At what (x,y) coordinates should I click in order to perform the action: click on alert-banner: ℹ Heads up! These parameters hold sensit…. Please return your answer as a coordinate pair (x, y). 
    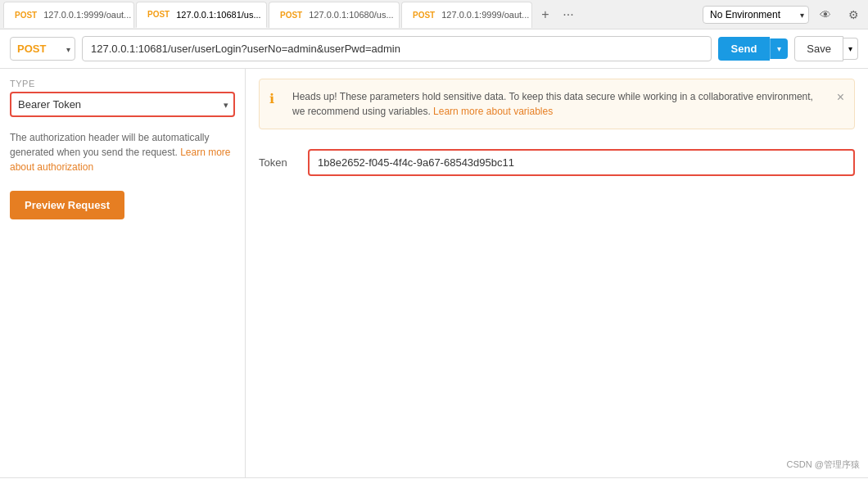
    Looking at the image, I should click on (557, 104).